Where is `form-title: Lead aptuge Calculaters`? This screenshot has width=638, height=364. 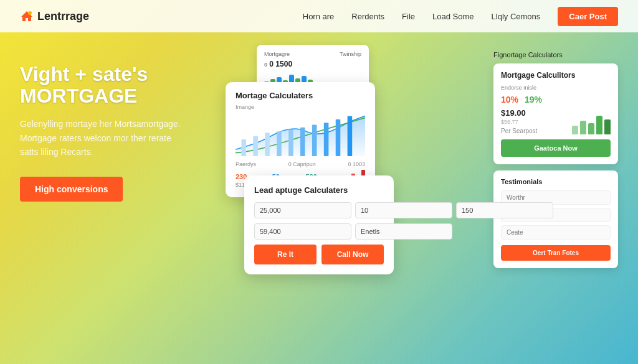
form-title: Lead aptuge Calculaters is located at coordinates (319, 190).